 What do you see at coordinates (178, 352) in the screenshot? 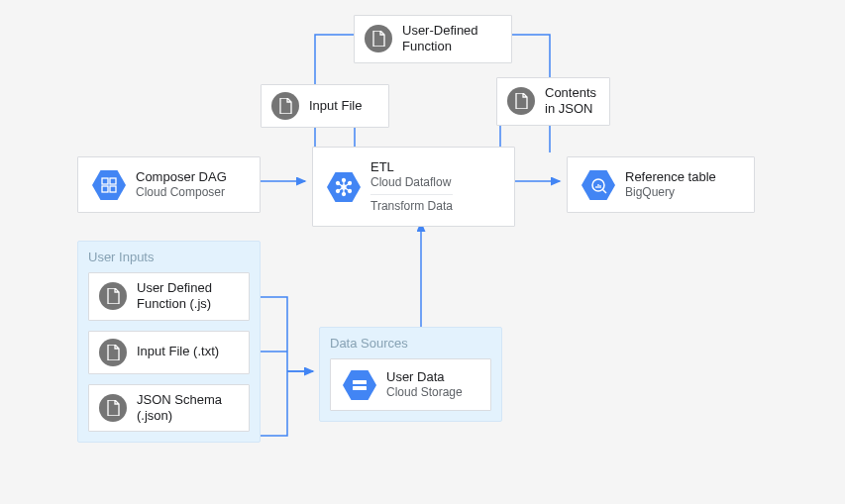
I see `node-label: Input File (.txt)` at bounding box center [178, 352].